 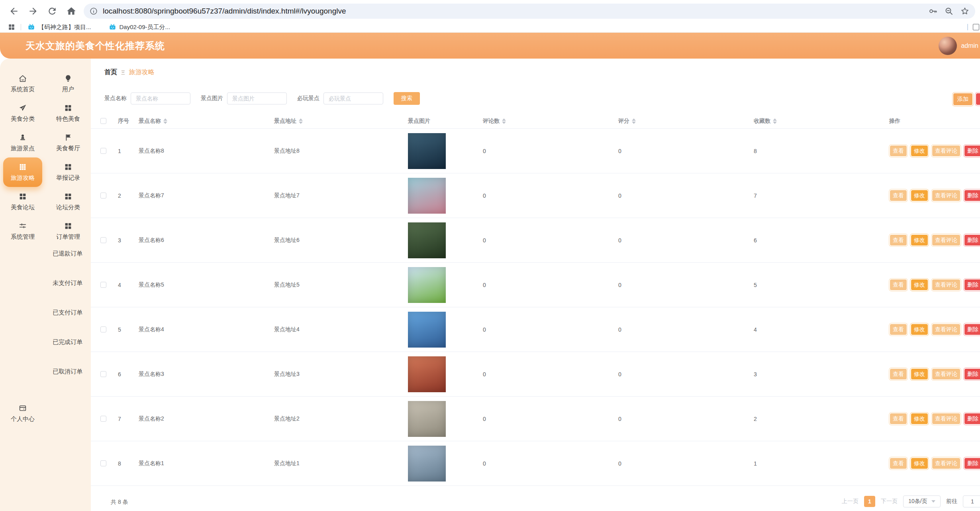 I want to click on next-page-button: 下一页, so click(x=889, y=501).